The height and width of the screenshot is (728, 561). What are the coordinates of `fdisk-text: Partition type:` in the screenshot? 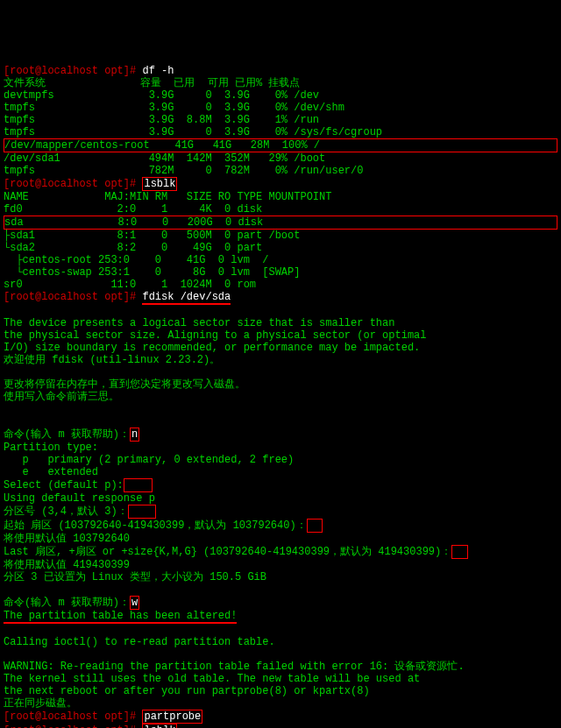 It's located at (51, 448).